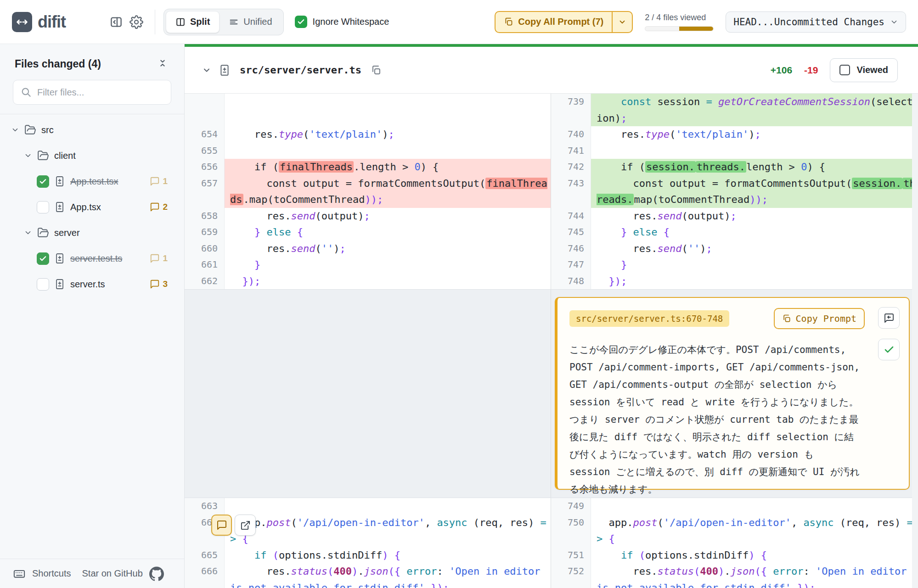  I want to click on ignore-whitespace-label: Ignore Whitespace, so click(351, 22).